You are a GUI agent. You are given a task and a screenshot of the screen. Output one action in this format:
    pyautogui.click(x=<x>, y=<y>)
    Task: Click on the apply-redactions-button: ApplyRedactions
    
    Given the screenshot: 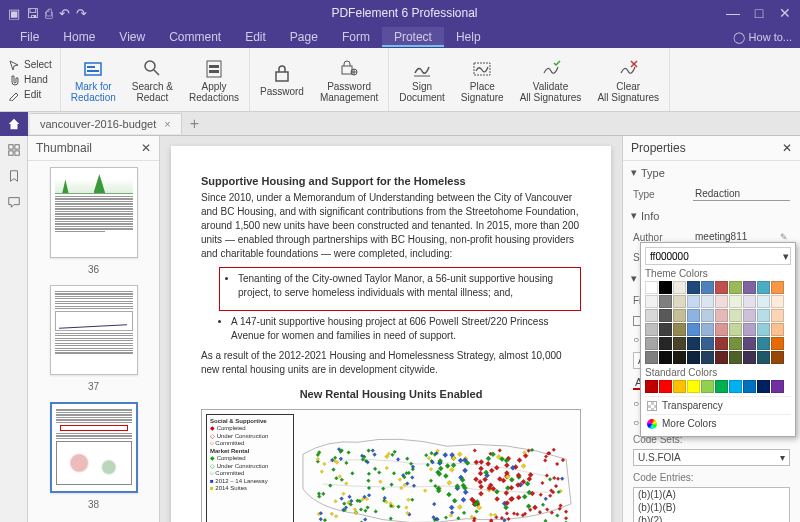 What is the action you would take?
    pyautogui.click(x=214, y=80)
    